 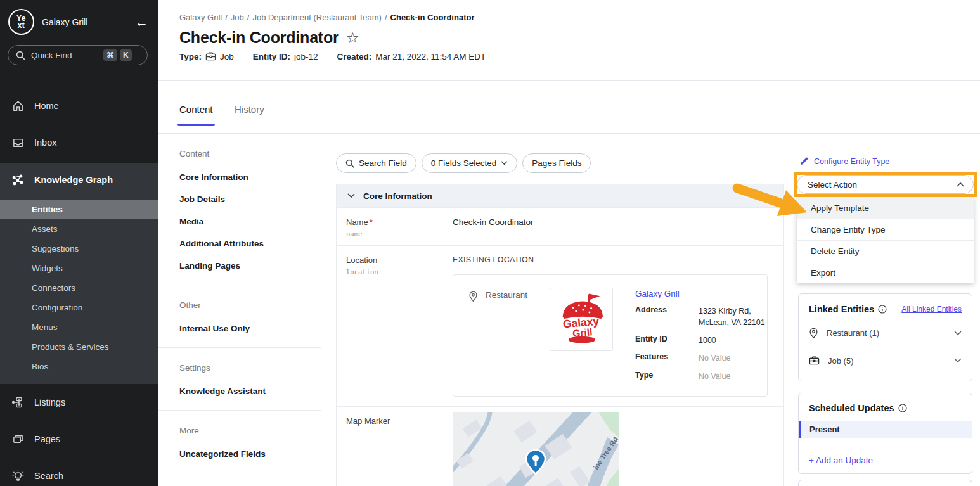 I want to click on field-nav: Content Core Information Job Details Med…, so click(x=240, y=310).